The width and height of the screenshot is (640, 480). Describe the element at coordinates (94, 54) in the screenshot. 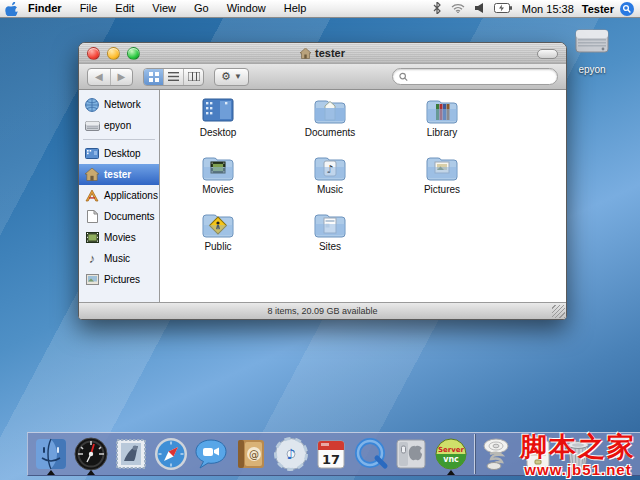

I see `close-button` at that location.